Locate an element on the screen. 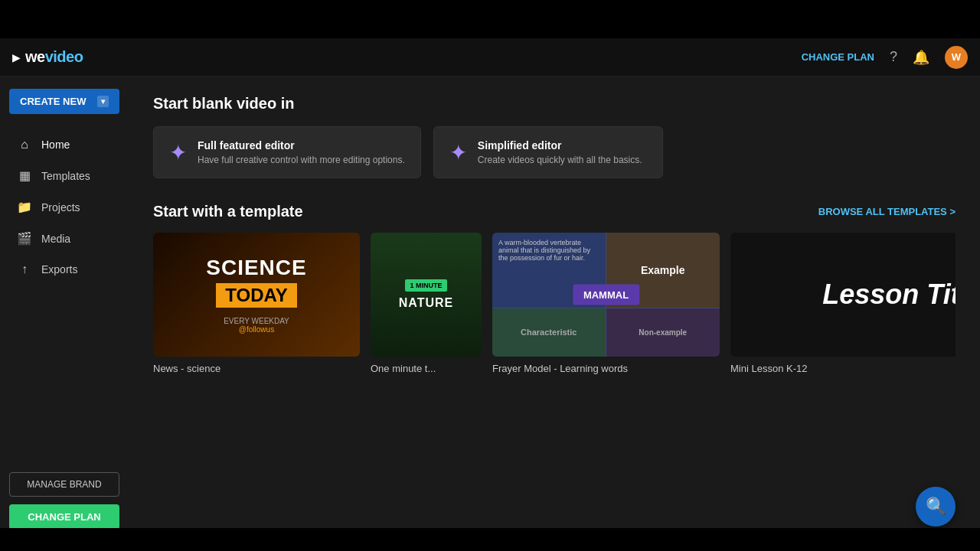  sidebar-item-templates-label: Templates is located at coordinates (66, 176).